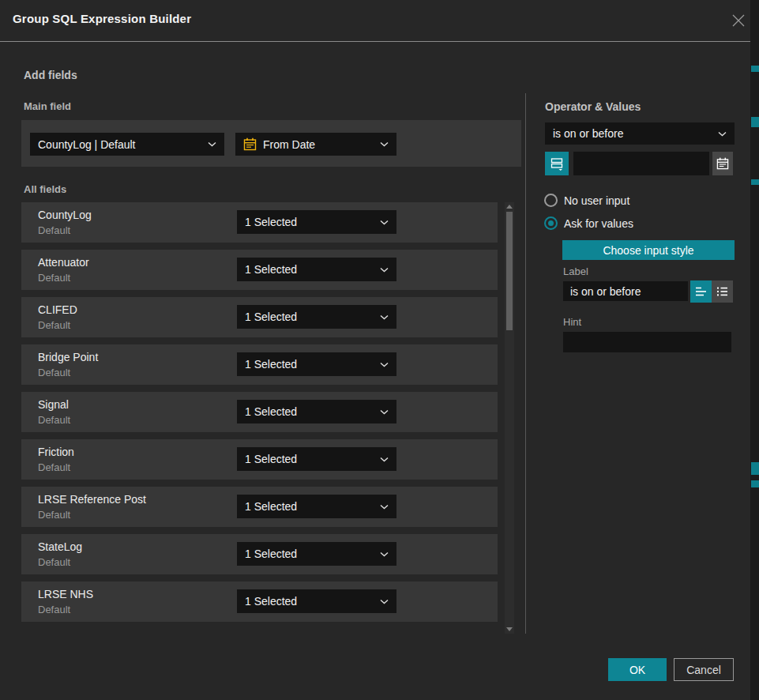 This screenshot has width=759, height=700. Describe the element at coordinates (648, 342) in the screenshot. I see `hint-input` at that location.